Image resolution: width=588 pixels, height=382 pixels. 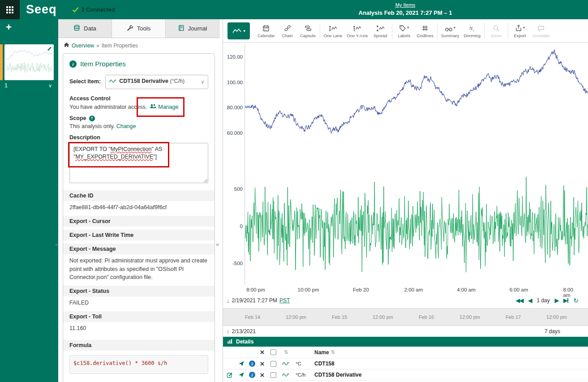 I want to click on worksheet-number: 1, so click(x=6, y=86).